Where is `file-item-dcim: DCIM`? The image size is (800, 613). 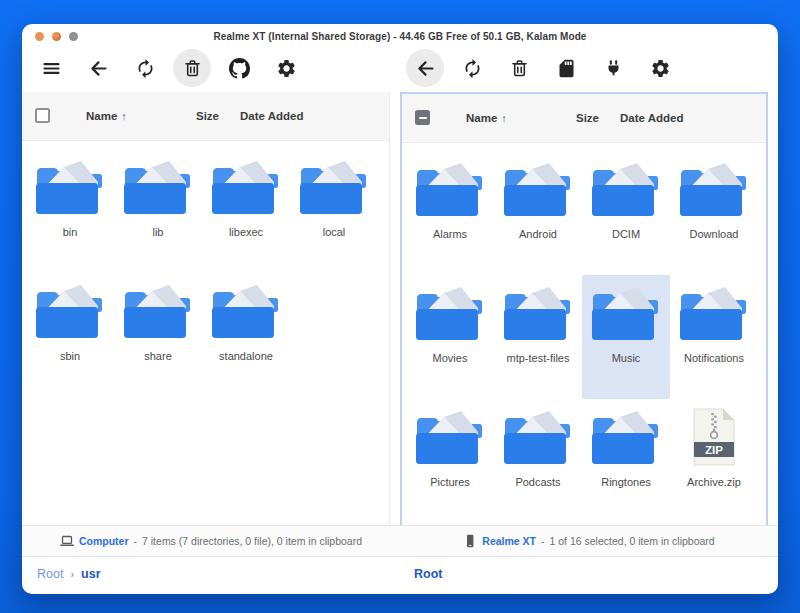 file-item-dcim: DCIM is located at coordinates (626, 213).